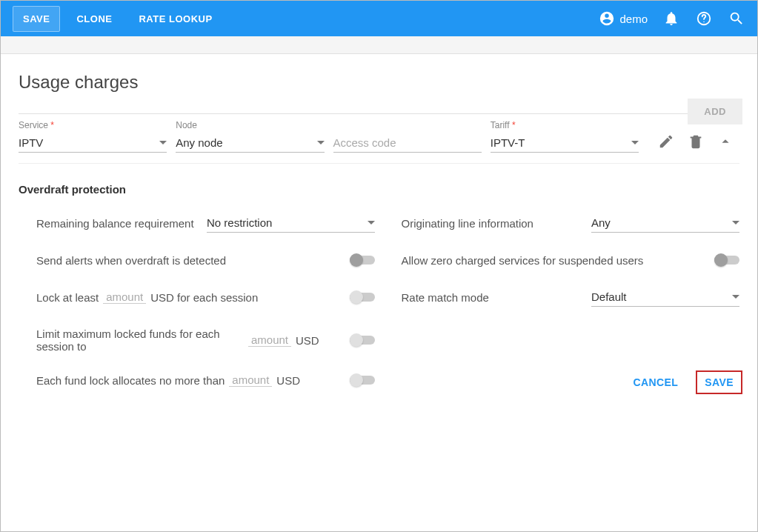  I want to click on allow-zero-label: Allow zero charged services for suspende…, so click(554, 261).